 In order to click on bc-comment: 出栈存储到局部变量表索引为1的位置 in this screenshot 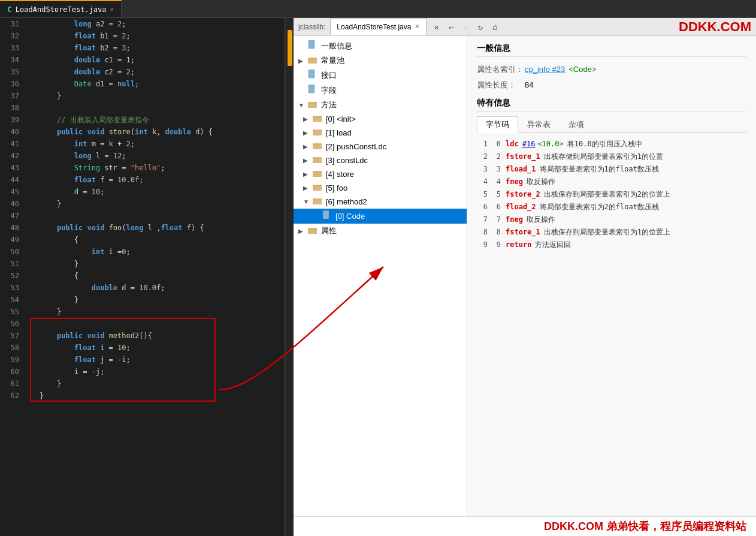, I will do `click(604, 157)`.